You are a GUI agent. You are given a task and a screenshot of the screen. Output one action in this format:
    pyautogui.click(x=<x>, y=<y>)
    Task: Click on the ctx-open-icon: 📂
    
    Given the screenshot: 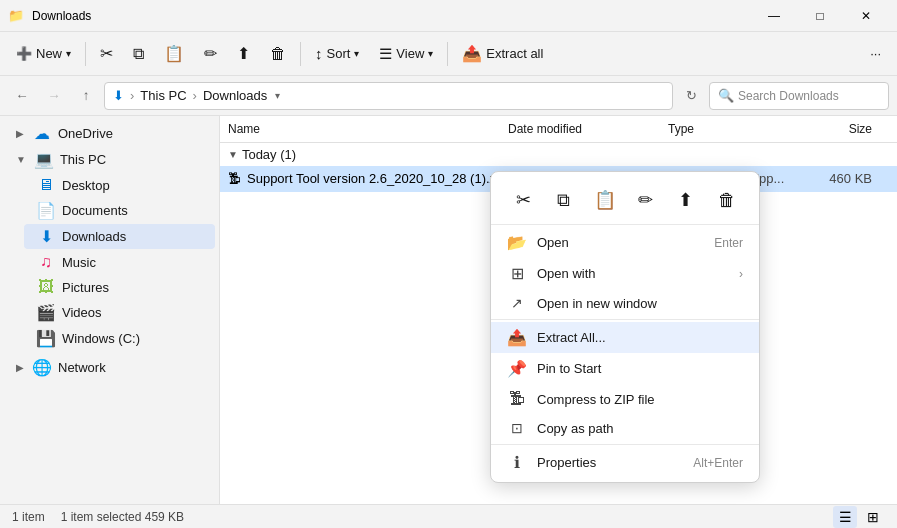 What is the action you would take?
    pyautogui.click(x=517, y=242)
    